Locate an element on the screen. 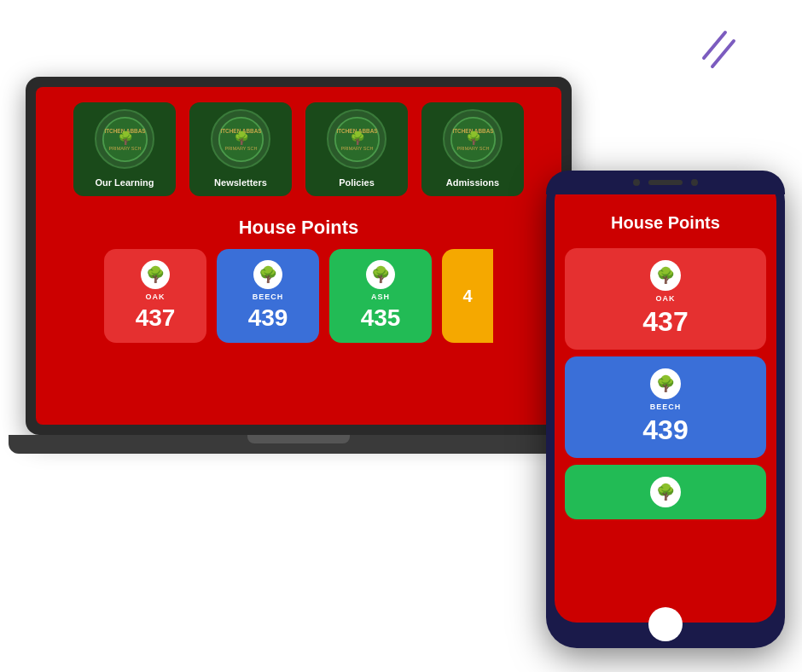  phone-oak-score: 437 is located at coordinates (665, 322).